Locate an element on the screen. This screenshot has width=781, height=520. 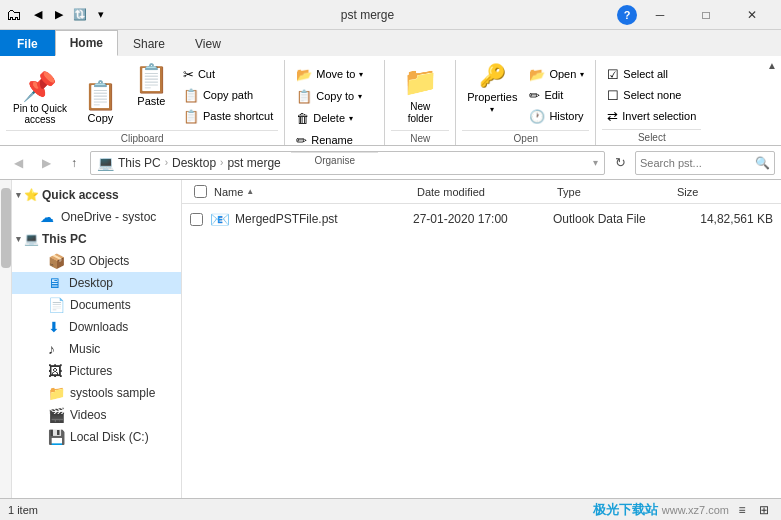
close-button: ✕ is located at coordinates (752, 15).